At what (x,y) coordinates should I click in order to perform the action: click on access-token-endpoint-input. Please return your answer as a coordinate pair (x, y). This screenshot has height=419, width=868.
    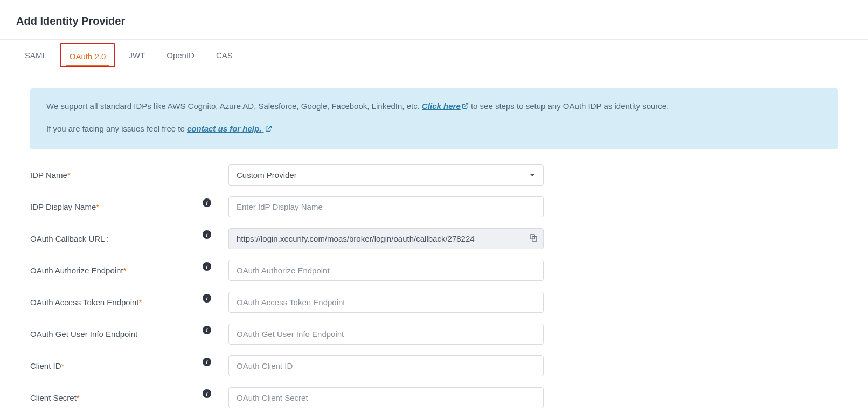
    Looking at the image, I should click on (386, 302).